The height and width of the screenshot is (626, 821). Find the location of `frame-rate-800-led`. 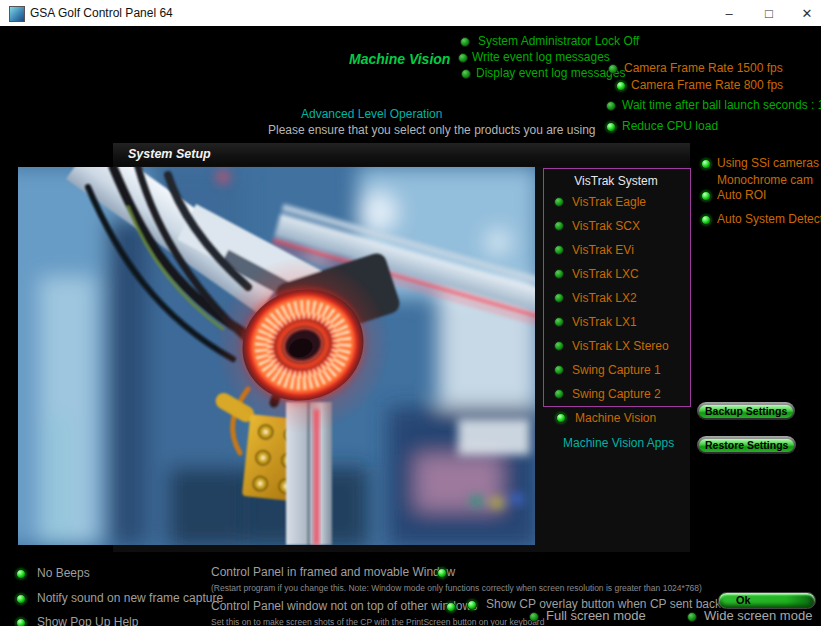

frame-rate-800-led is located at coordinates (621, 86).